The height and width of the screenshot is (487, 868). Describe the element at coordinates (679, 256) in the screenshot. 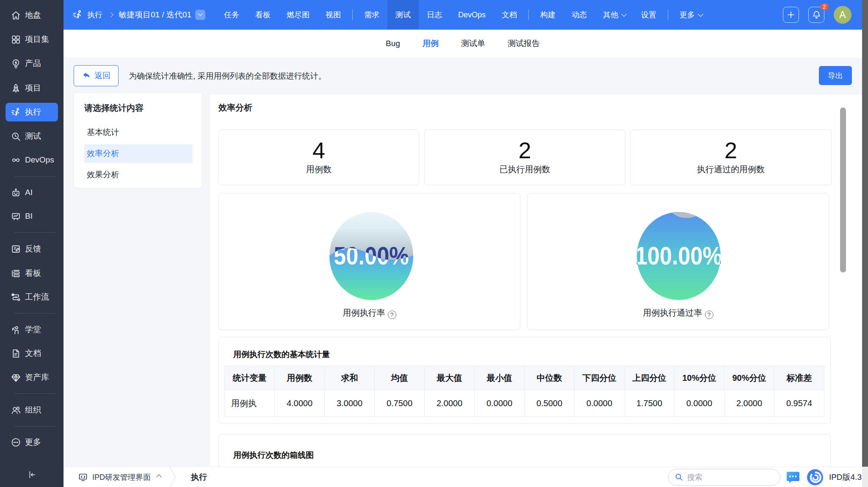

I see `svg-text: 100.00%` at that location.